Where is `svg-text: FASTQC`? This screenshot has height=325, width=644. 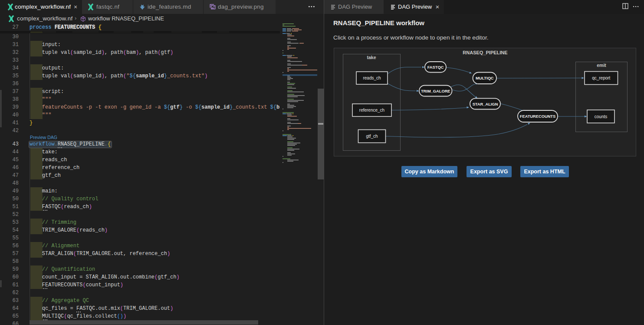
svg-text: FASTQC is located at coordinates (436, 67).